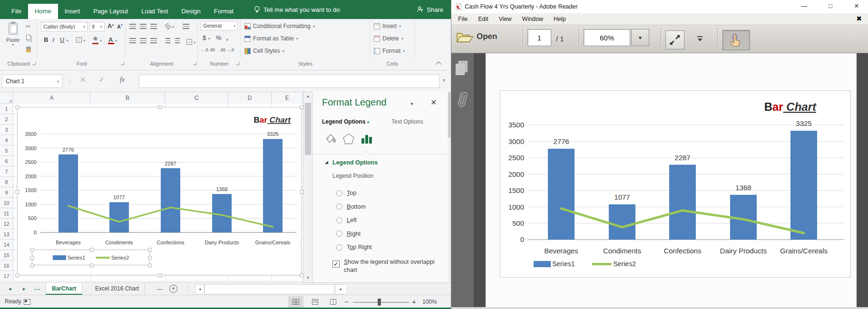 This screenshot has height=309, width=868. Describe the element at coordinates (168, 41) in the screenshot. I see `decrease-indent-icon` at that location.